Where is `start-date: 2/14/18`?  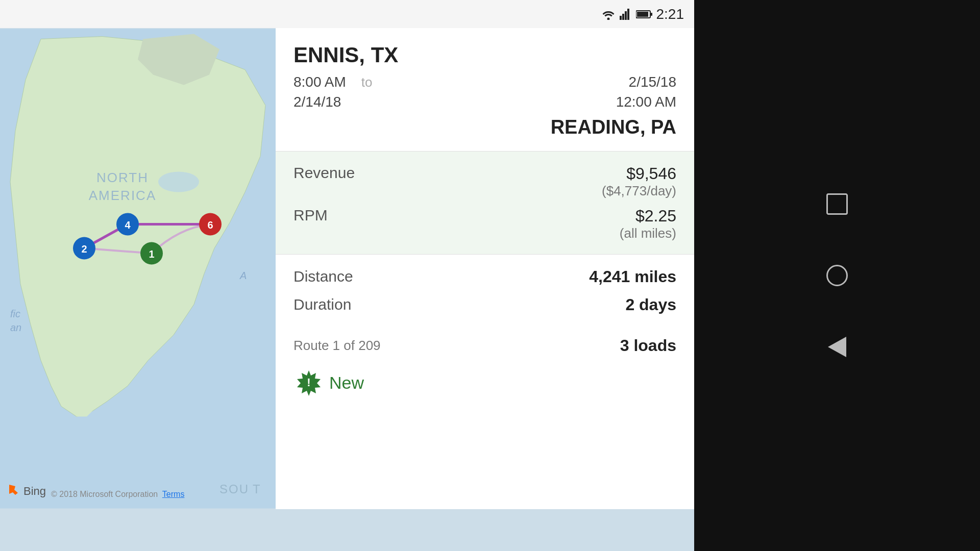
start-date: 2/14/18 is located at coordinates (320, 102).